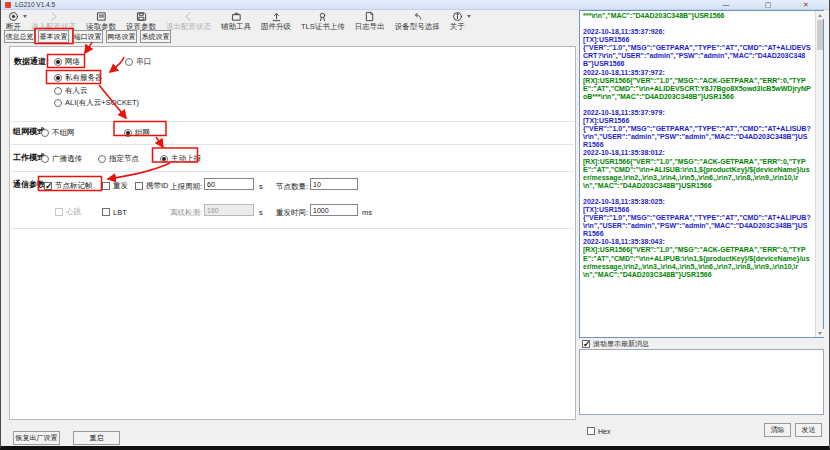 This screenshot has height=450, width=830. What do you see at coordinates (820, 333) in the screenshot?
I see `scrollbar-down-icon` at bounding box center [820, 333].